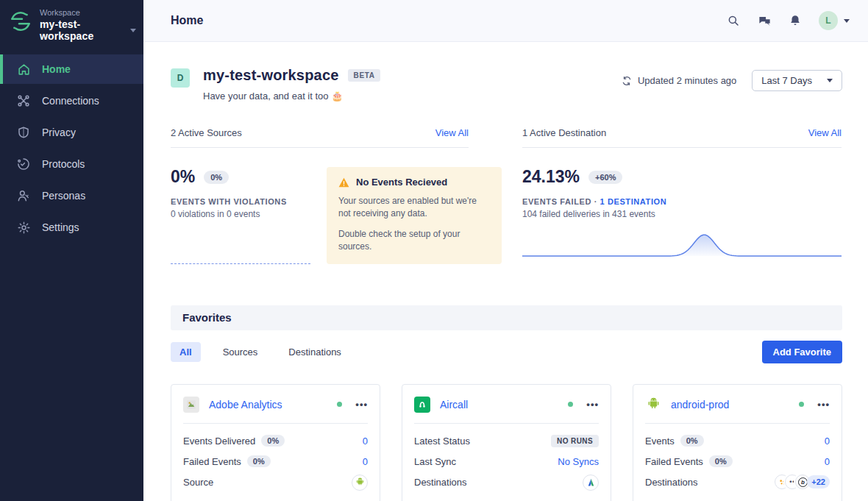 This screenshot has width=868, height=501. Describe the element at coordinates (802, 352) in the screenshot. I see `add-favorite-button: Add Favorite` at that location.